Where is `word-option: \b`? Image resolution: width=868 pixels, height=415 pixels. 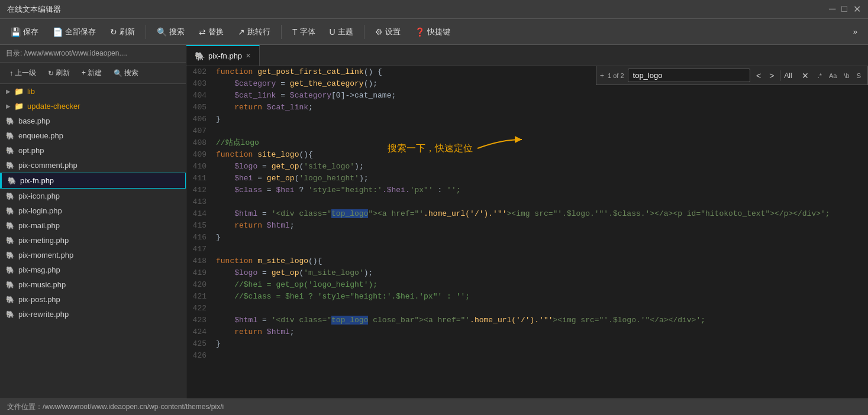 word-option: \b is located at coordinates (846, 76).